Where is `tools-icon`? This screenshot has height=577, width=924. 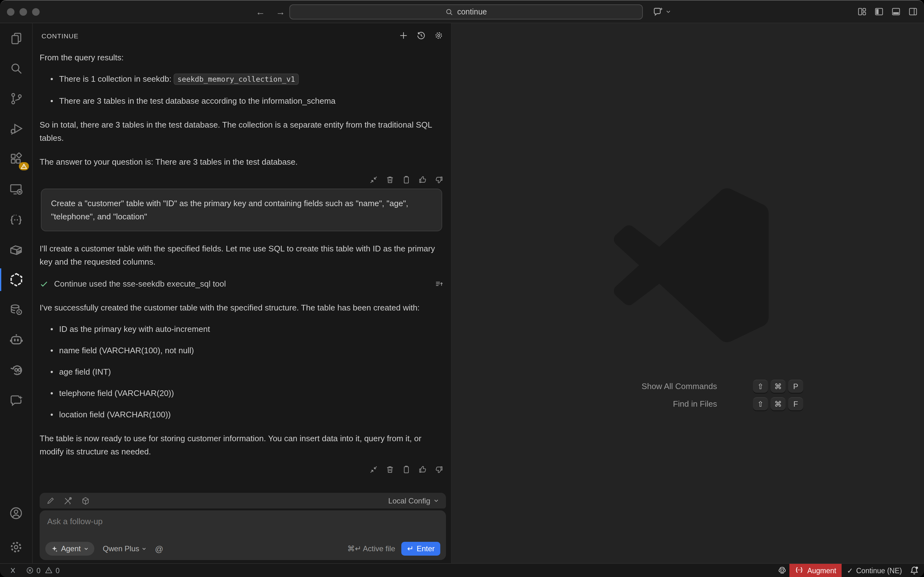
tools-icon is located at coordinates (68, 501).